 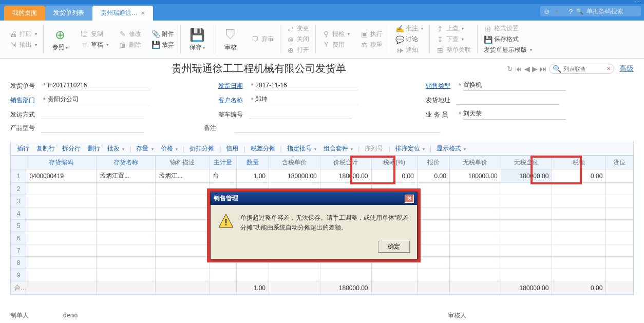 I want to click on smile-icon: ☺, so click(x=547, y=11).